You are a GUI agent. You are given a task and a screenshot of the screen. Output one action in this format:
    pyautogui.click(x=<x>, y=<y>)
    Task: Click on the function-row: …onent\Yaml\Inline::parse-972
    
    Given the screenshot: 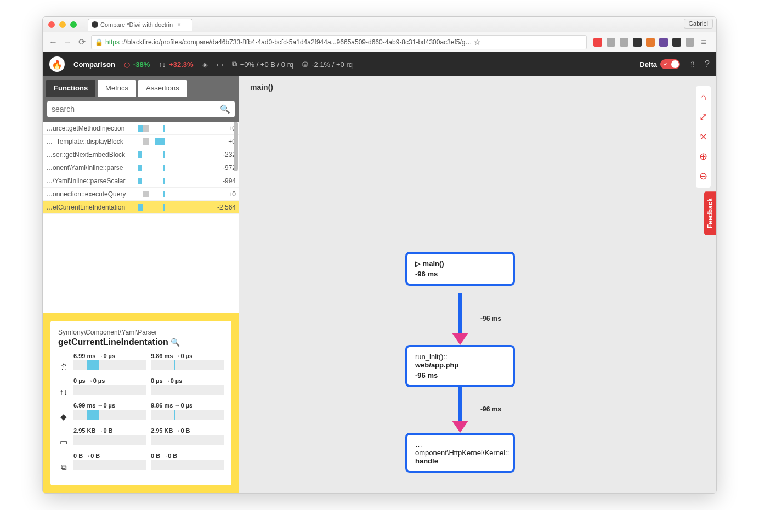 What is the action you would take?
    pyautogui.click(x=141, y=168)
    